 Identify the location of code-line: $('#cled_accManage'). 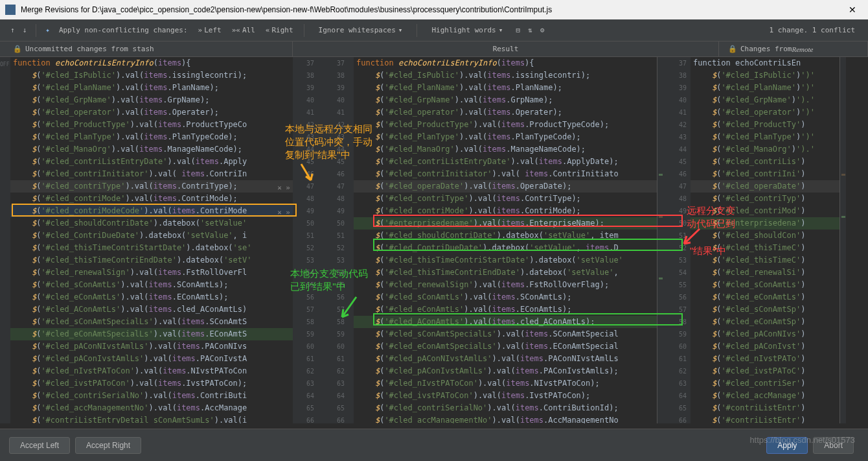
(765, 396).